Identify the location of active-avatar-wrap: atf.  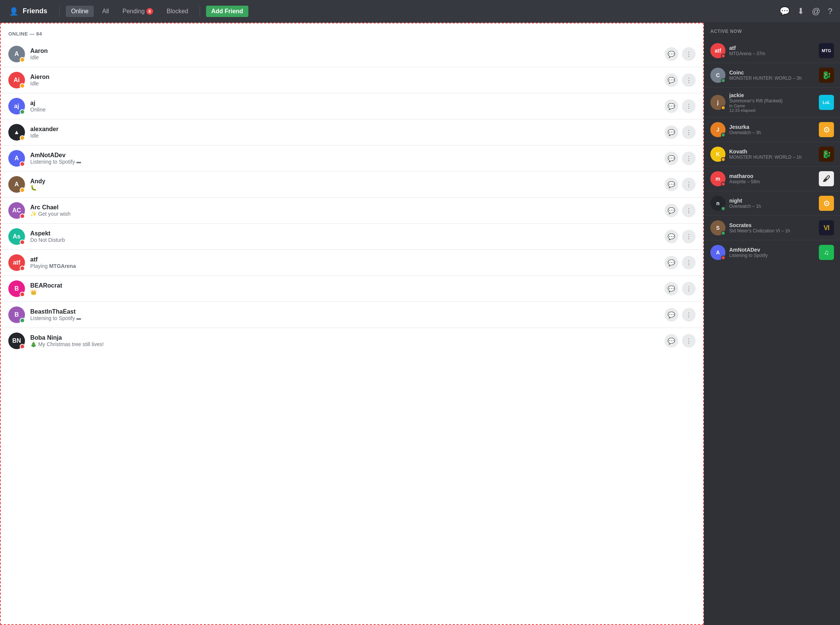
(718, 51).